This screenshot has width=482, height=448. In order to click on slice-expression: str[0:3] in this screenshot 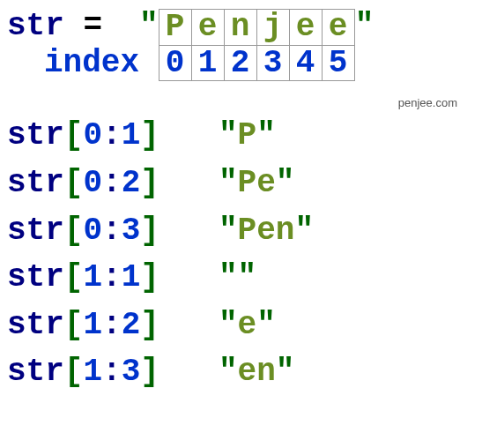, I will do `click(104, 231)`.